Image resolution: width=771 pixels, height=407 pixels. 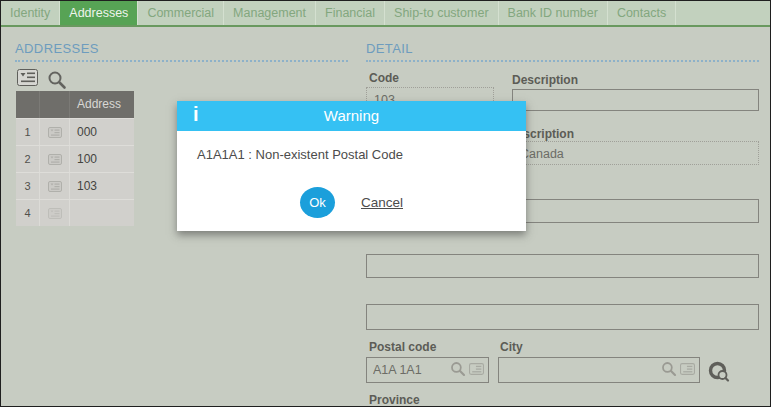 What do you see at coordinates (362, 154) in the screenshot?
I see `dialog-message: A1A1A1 : Non-existent Postal Code` at bounding box center [362, 154].